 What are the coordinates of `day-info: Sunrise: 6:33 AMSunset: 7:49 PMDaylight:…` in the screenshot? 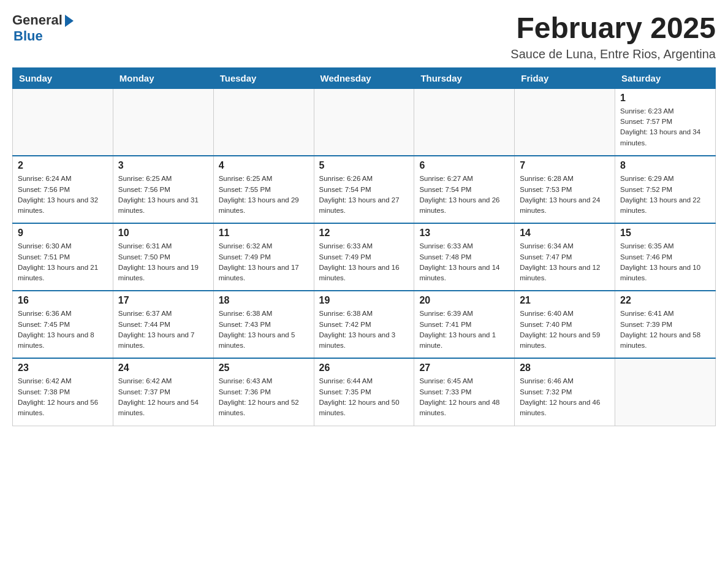 It's located at (364, 262).